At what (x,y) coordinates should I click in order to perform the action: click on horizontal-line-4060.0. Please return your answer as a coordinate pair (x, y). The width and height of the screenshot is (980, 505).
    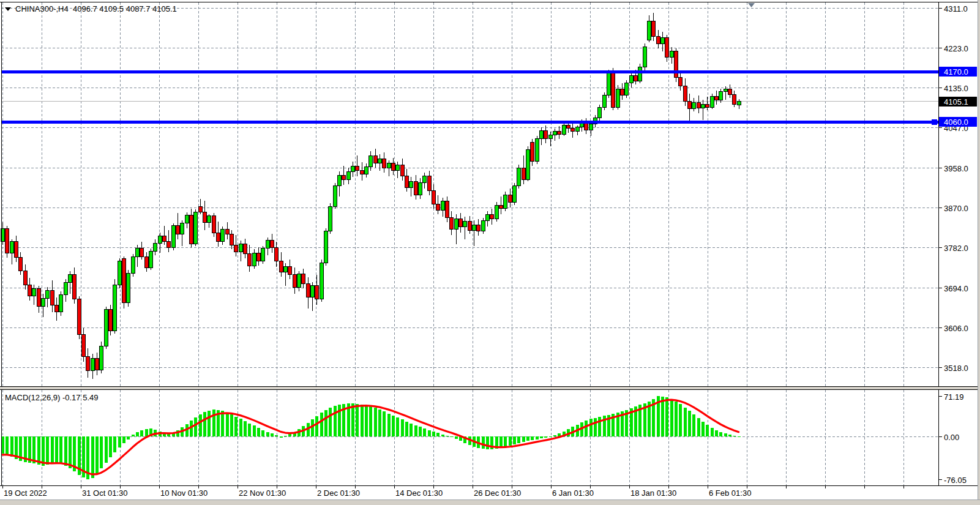
    Looking at the image, I should click on (470, 122).